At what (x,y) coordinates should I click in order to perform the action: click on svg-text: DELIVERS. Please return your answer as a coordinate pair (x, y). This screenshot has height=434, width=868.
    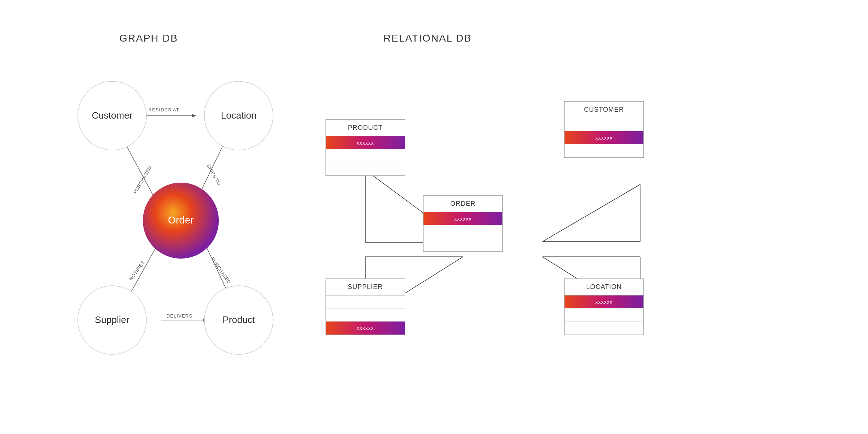
    Looking at the image, I should click on (179, 316).